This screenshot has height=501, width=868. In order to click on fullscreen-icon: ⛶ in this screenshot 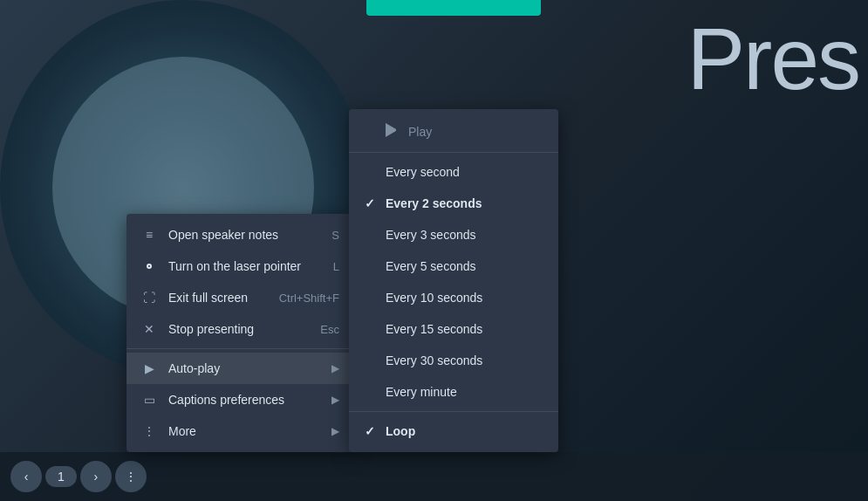, I will do `click(149, 298)`.